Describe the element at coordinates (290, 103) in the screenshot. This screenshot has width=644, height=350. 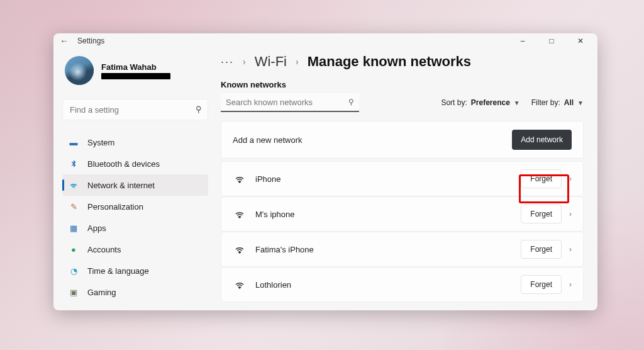
I see `search-networks-input` at that location.